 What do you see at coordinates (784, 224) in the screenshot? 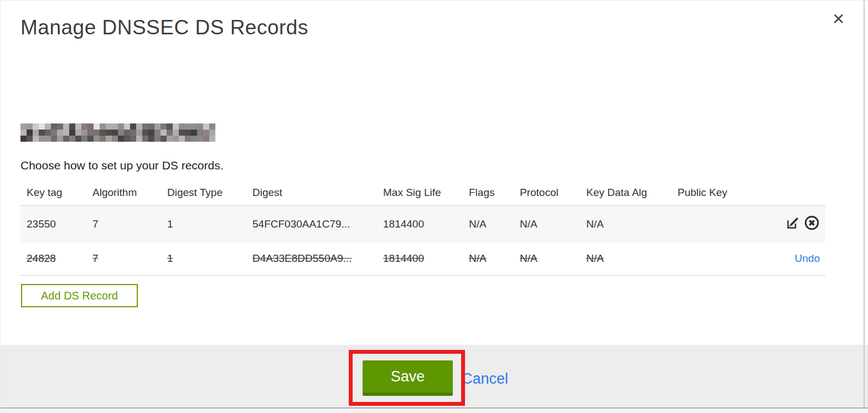
I see `cell-actions` at bounding box center [784, 224].